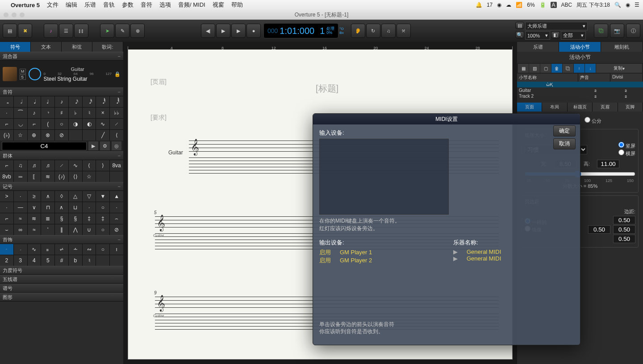  What do you see at coordinates (107, 31) in the screenshot?
I see `pointer-tool-button: ➤` at bounding box center [107, 31].